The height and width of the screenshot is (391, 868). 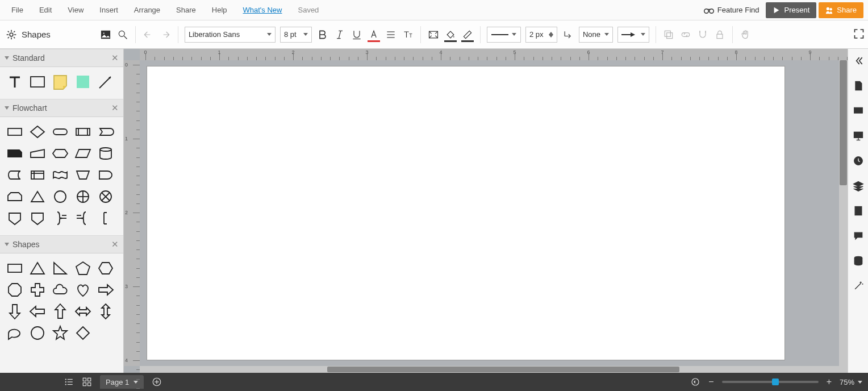 I want to click on undo-button, so click(x=148, y=35).